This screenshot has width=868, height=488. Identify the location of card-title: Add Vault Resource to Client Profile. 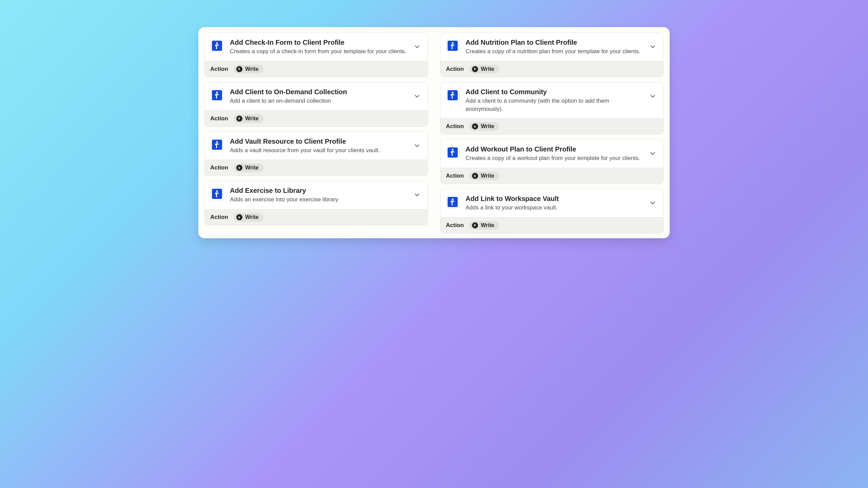
(319, 142).